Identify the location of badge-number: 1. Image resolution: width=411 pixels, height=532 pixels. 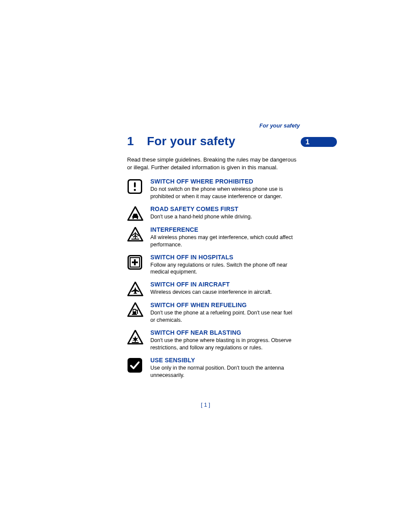
(308, 142).